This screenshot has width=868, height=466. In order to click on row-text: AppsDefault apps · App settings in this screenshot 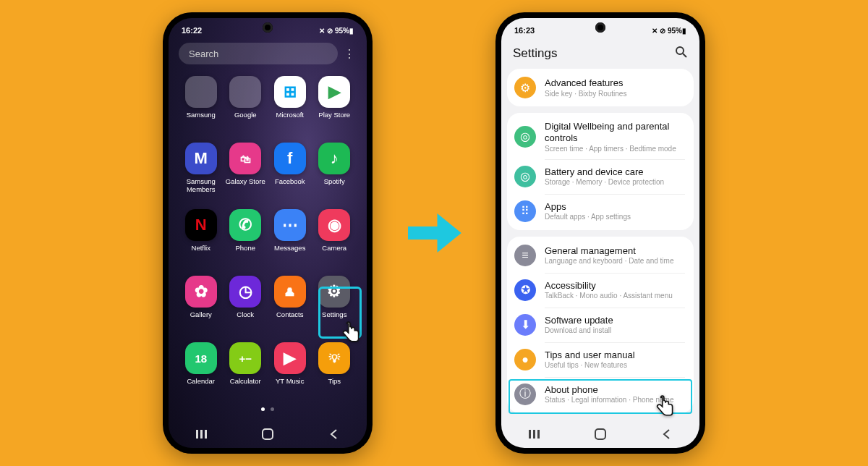, I will do `click(615, 211)`.